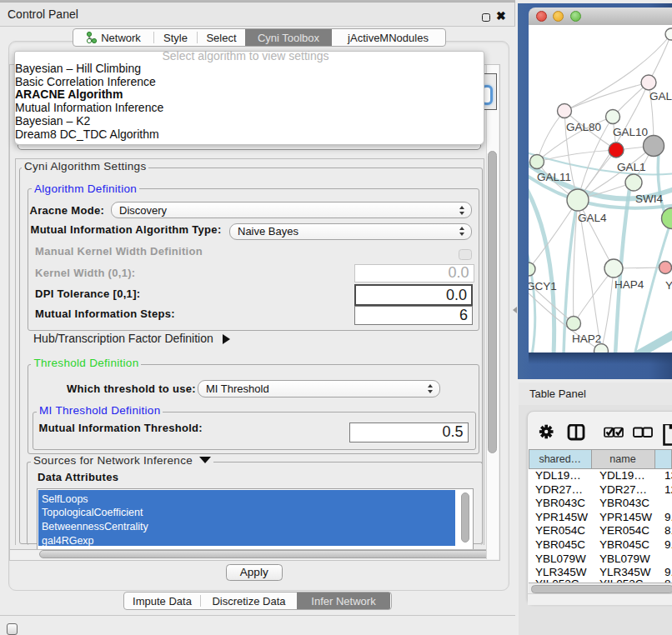 The height and width of the screenshot is (635, 672). I want to click on svg-text: HAP2, so click(587, 338).